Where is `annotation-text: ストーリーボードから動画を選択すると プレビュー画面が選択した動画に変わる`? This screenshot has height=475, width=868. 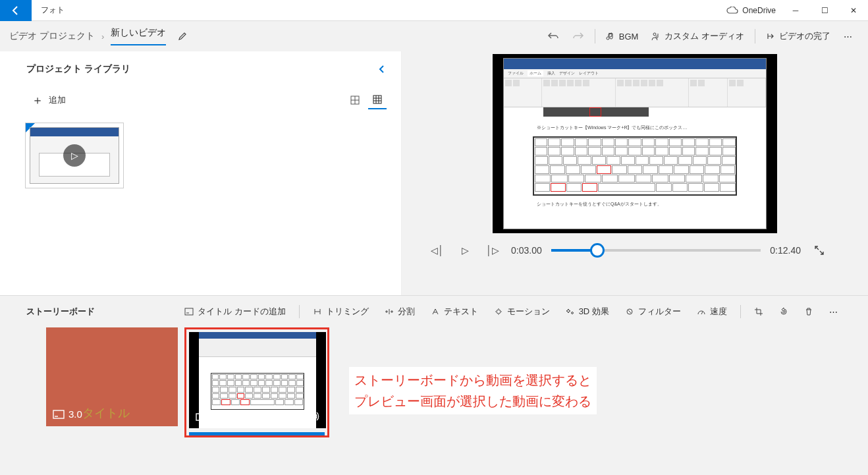 annotation-text: ストーリーボードから動画を選択すると プレビュー画面が選択した動画に変わる is located at coordinates (473, 391).